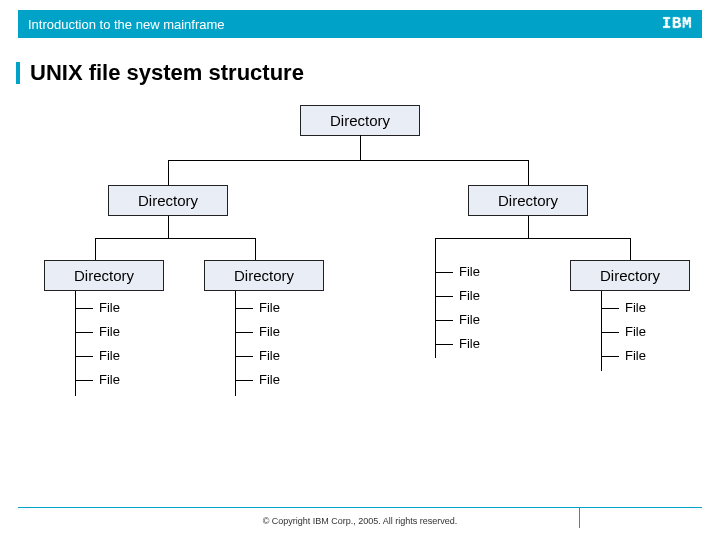 Image resolution: width=720 pixels, height=540 pixels. I want to click on file-col-3: File File File File, so click(485, 308).